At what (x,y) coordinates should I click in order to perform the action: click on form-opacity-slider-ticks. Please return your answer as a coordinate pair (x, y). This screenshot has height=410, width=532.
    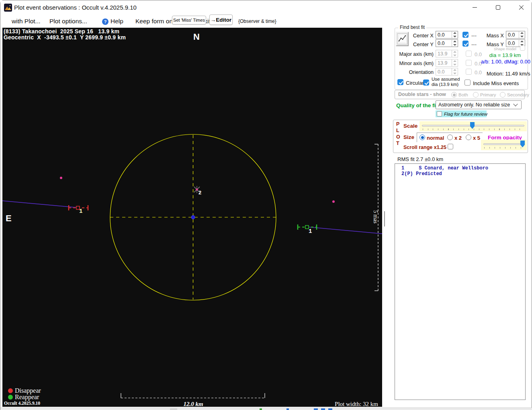
    Looking at the image, I should click on (504, 148).